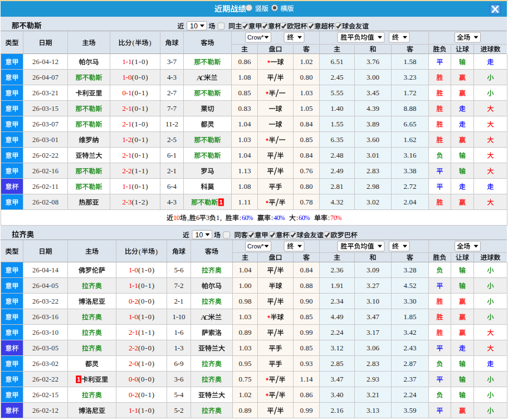 The image size is (508, 420). Describe the element at coordinates (373, 285) in the screenshot. I see `svg-text: 3.27` at that location.